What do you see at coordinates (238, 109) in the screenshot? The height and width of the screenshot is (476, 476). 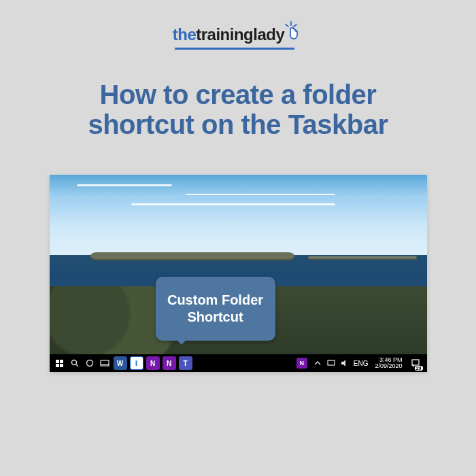 I see `page-title: How to create a folder shortcut on the T…` at bounding box center [238, 109].